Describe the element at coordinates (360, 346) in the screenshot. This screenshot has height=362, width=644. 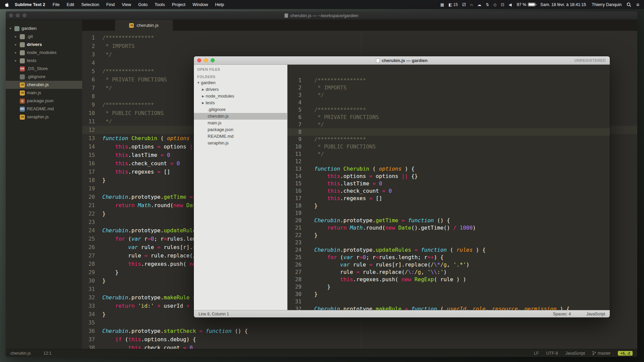
I see `code-line: 38 this.check_count = 0` at that location.